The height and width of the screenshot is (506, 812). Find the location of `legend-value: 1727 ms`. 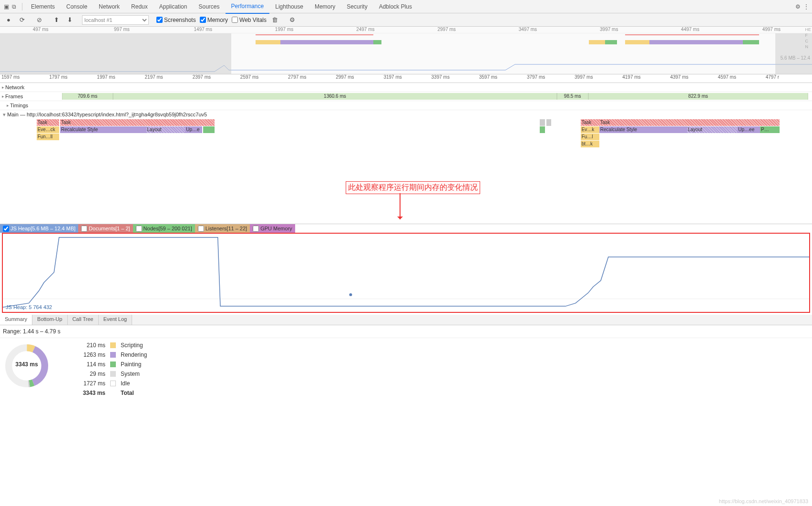

legend-value: 1727 ms is located at coordinates (93, 383).